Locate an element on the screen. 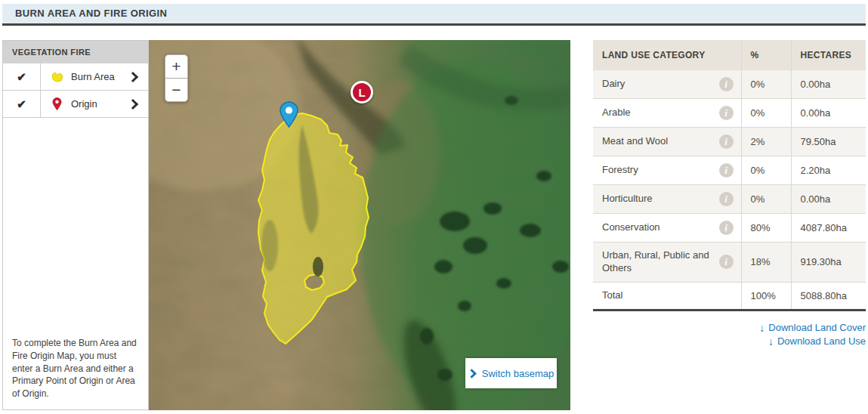  hectares-value: 919.30ha is located at coordinates (828, 263).